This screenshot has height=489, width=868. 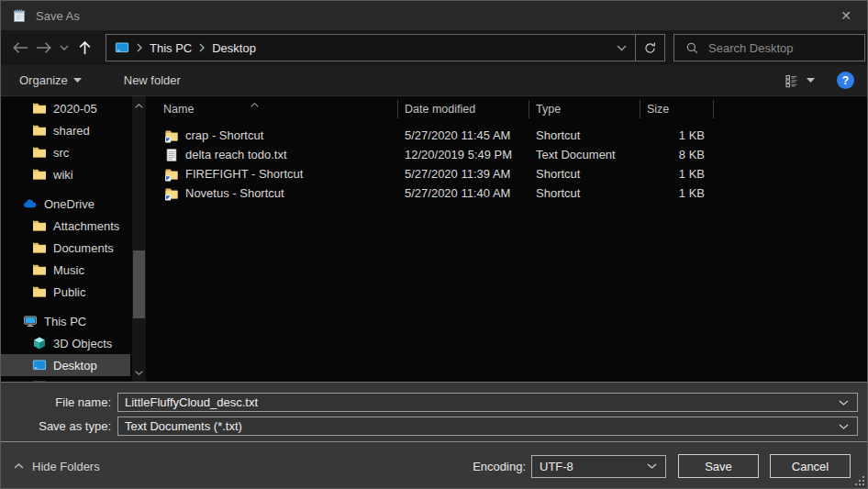 What do you see at coordinates (860, 481) in the screenshot?
I see `resize-grip` at bounding box center [860, 481].